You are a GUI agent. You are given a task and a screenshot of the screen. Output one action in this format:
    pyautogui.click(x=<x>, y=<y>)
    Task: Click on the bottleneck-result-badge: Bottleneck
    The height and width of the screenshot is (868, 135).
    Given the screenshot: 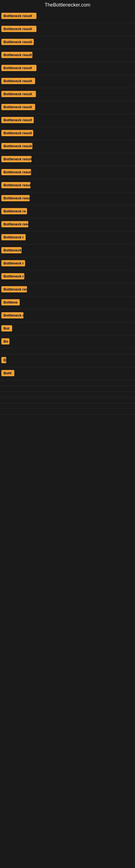 What is the action you would take?
    pyautogui.click(x=11, y=250)
    